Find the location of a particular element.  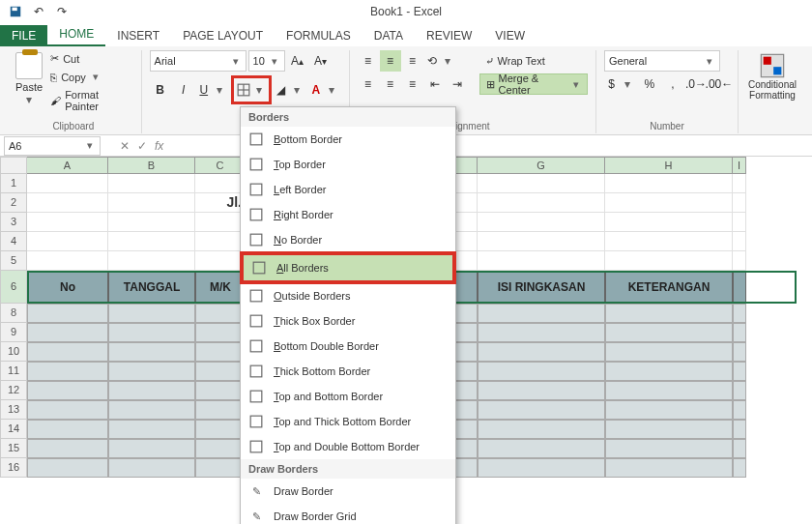

row-header-12: 12 is located at coordinates (14, 391).